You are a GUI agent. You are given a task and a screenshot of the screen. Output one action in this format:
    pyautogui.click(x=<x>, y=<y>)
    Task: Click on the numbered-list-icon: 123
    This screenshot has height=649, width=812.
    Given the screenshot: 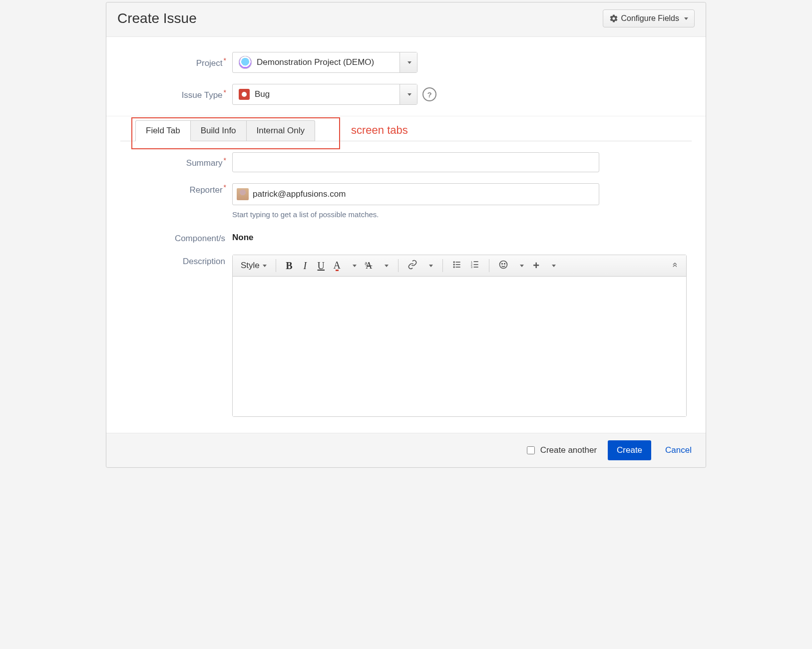 What is the action you would take?
    pyautogui.click(x=475, y=266)
    